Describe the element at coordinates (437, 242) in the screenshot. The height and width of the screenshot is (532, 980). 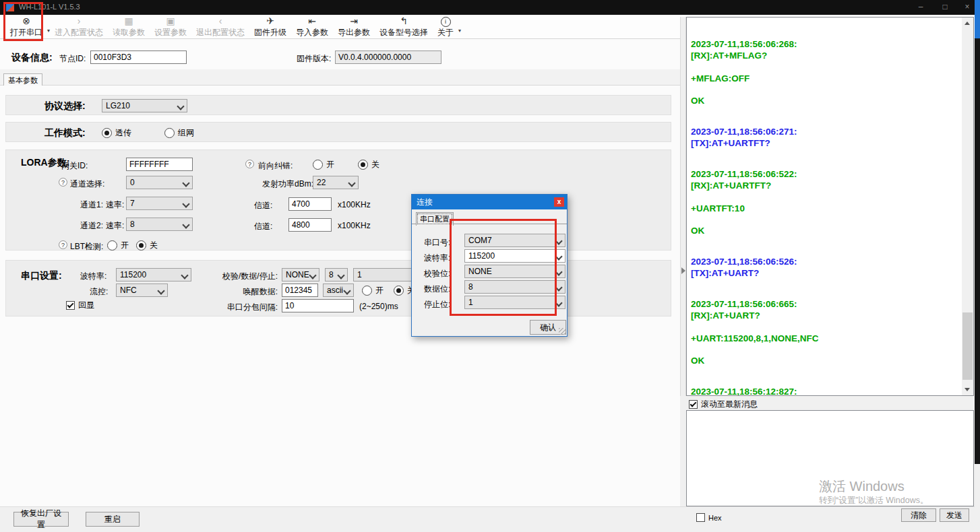
I see `dialog-port-label: 串口号:` at that location.